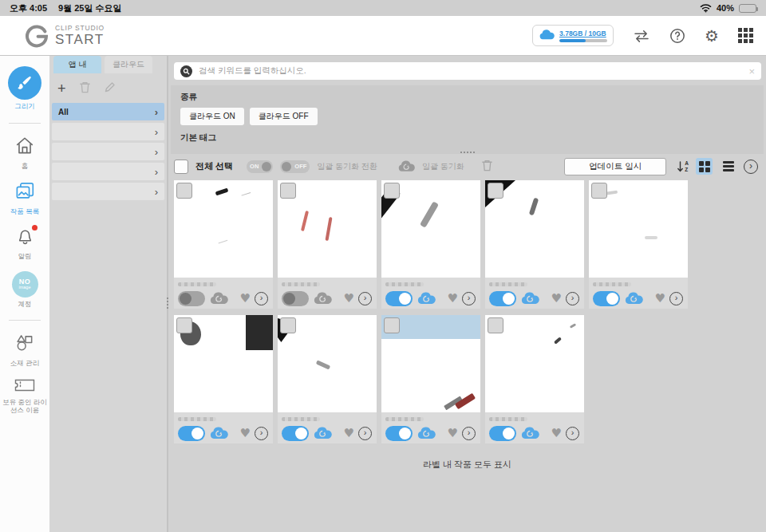  What do you see at coordinates (752, 72) in the screenshot?
I see `search-clear-icon: ×` at bounding box center [752, 72].